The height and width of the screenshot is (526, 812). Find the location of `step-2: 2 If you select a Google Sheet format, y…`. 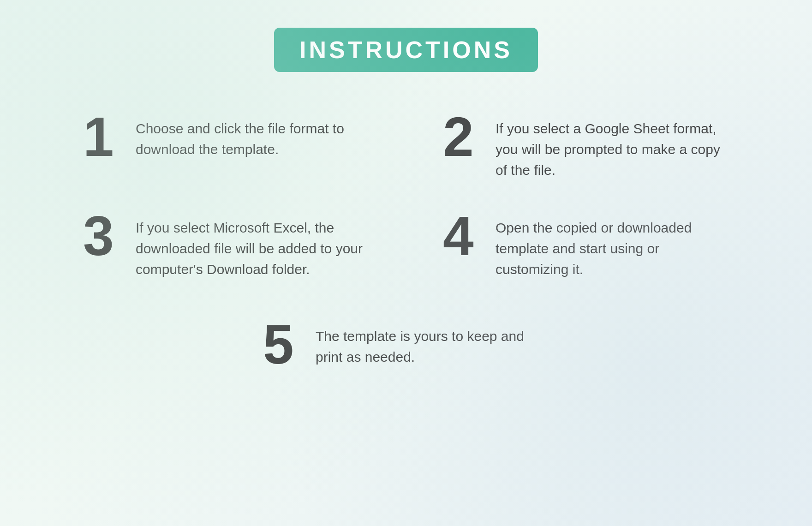

step-2: 2 If you select a Google Sheet format, y… is located at coordinates (586, 145).